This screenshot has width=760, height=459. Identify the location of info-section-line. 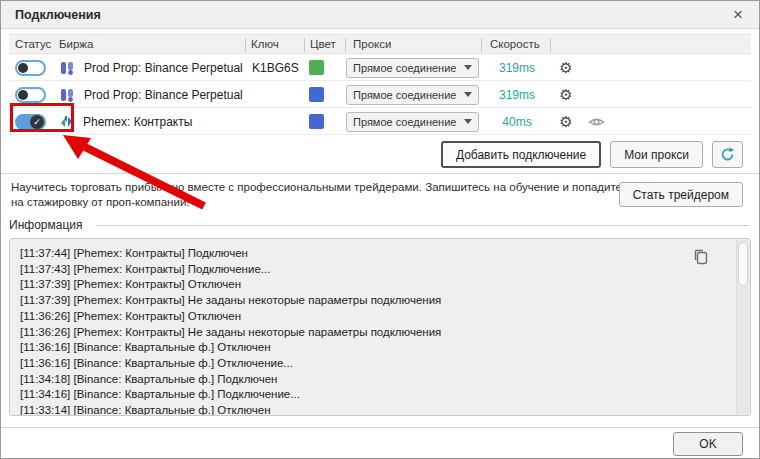
(423, 226).